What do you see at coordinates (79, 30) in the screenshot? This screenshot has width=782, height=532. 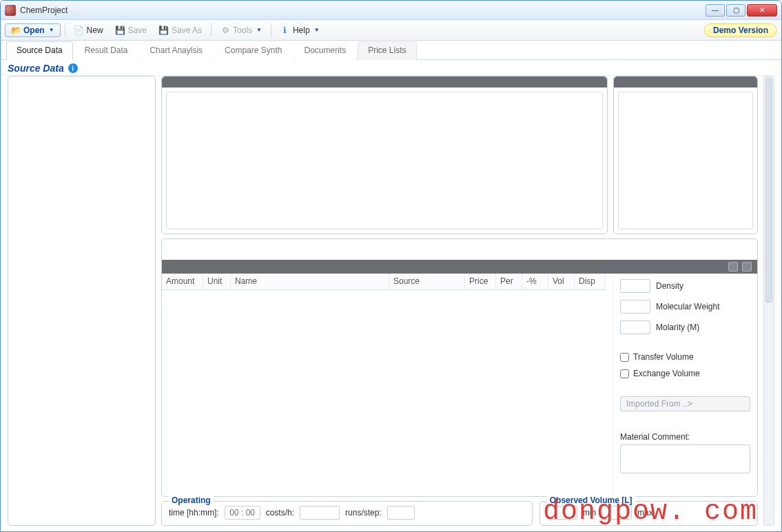 I see `new-file-icon: 📄` at bounding box center [79, 30].